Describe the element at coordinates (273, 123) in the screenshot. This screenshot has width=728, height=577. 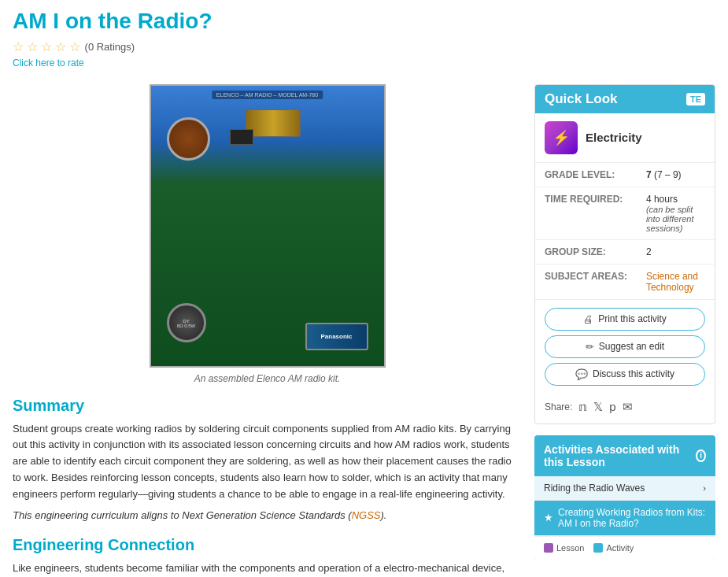
I see `coil` at that location.